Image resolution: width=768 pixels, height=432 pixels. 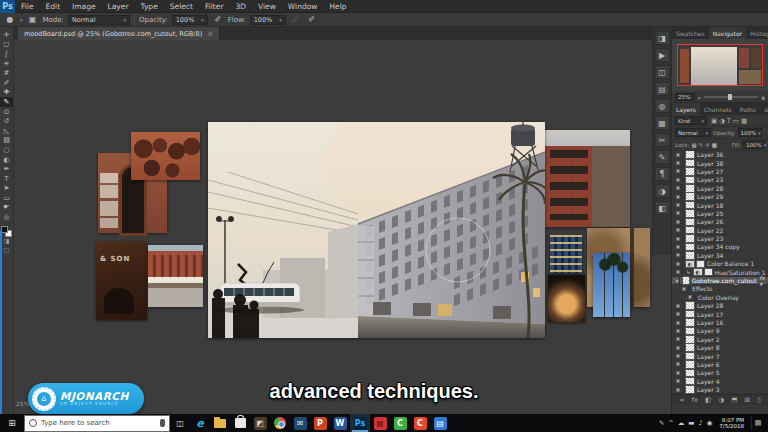 I want to click on adjustments-panel-icon: ◑, so click(x=662, y=191).